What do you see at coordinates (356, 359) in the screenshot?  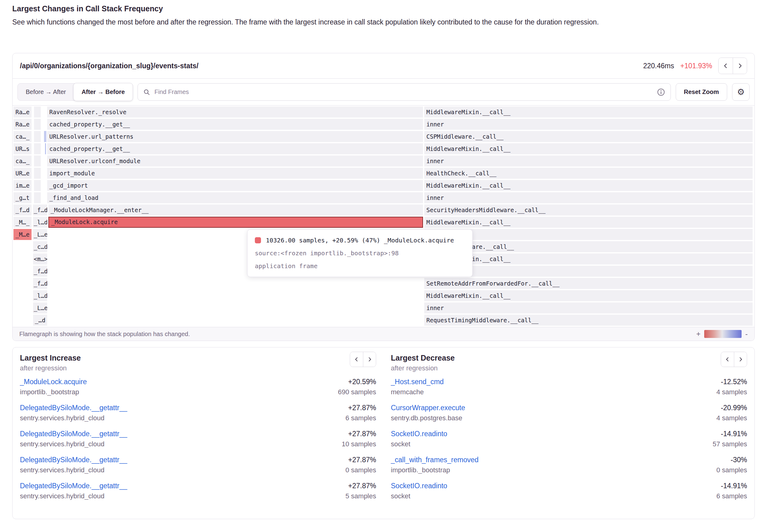 I see `chevron-left-icon` at bounding box center [356, 359].